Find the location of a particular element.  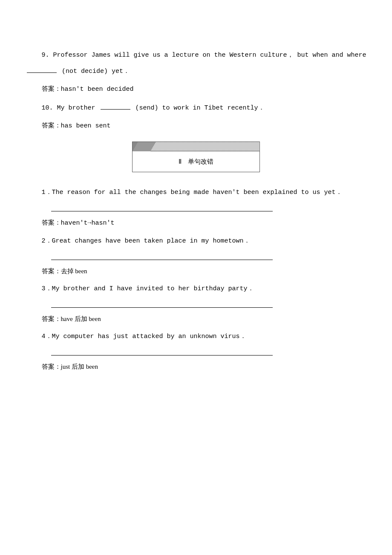

answer-value: have 后加 been is located at coordinates (81, 319).